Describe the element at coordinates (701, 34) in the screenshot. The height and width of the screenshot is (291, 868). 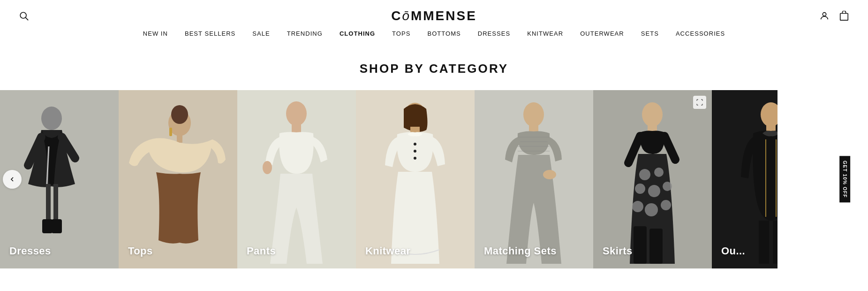
I see `nav-item-accessories: ACCESSORIES` at that location.